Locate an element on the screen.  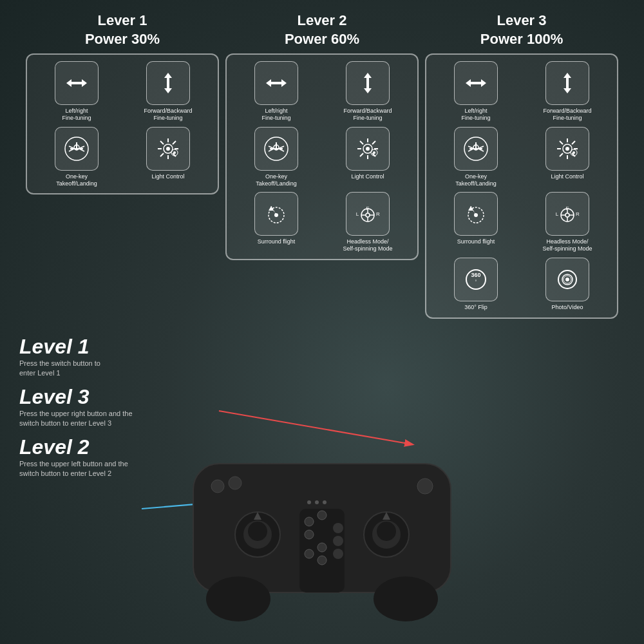
icon-label-3-6: Headless Mode/ Self-spinning Mode is located at coordinates (567, 245).